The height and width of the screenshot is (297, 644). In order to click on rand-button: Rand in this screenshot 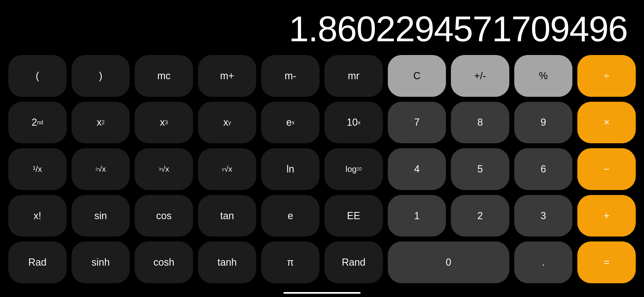, I will do `click(354, 262)`.